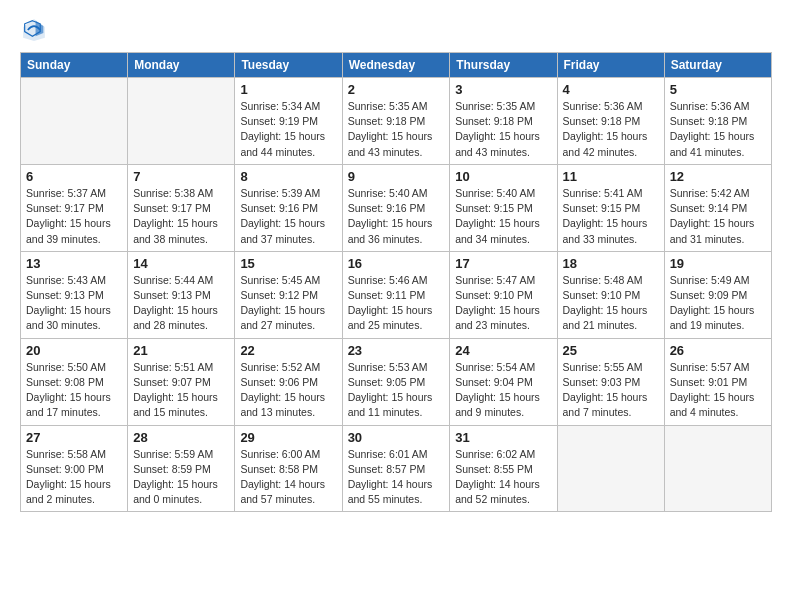 Image resolution: width=792 pixels, height=612 pixels. What do you see at coordinates (396, 208) in the screenshot?
I see `calendar-week-row: 6Sunrise: 5:37 AM Sunset: 9:17 PM Daylig…` at bounding box center [396, 208].